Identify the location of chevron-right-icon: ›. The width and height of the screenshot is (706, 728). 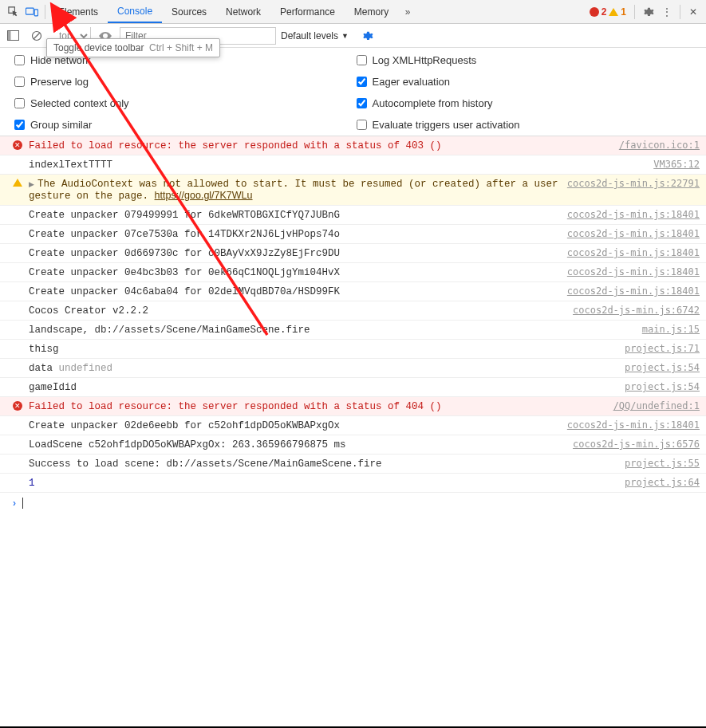
(14, 503).